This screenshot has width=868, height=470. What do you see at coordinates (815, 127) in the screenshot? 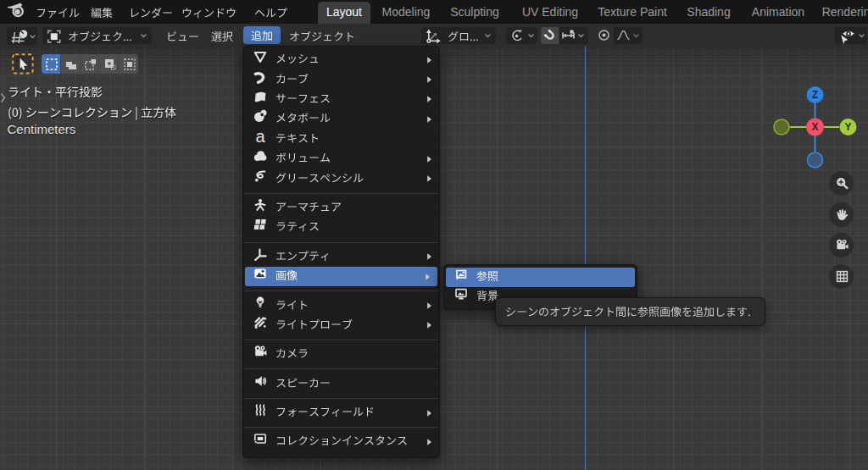
I see `svg-text: X` at bounding box center [815, 127].